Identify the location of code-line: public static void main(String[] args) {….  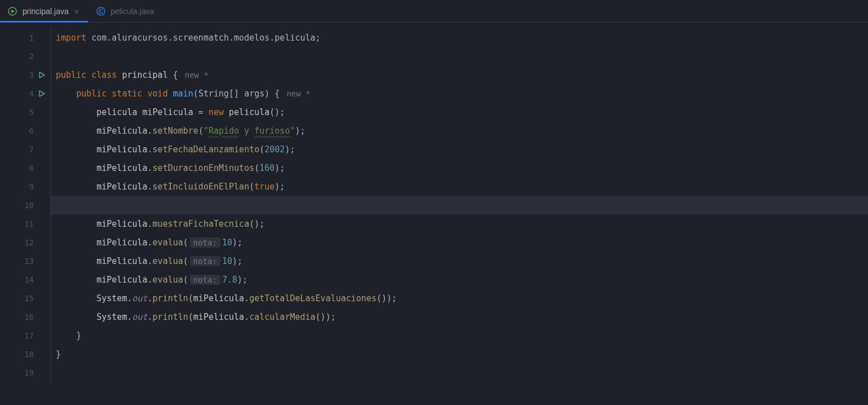
(459, 94).